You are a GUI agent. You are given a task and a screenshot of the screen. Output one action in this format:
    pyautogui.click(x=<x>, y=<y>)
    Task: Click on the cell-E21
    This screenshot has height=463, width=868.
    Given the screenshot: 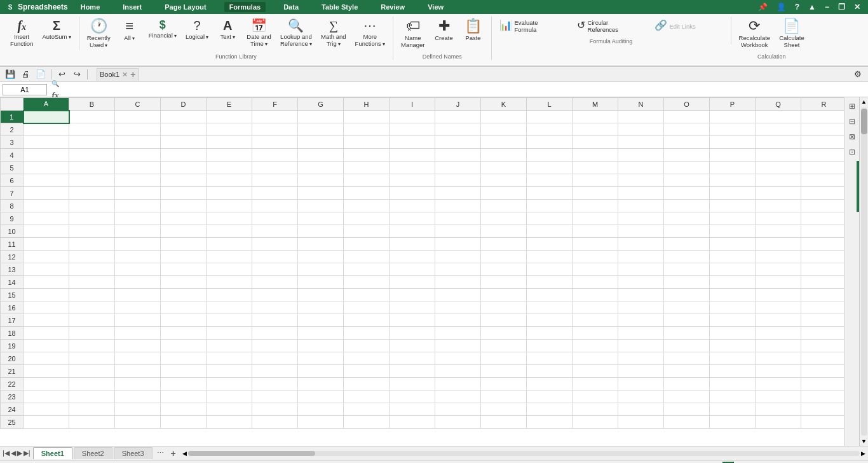 What is the action you would take?
    pyautogui.click(x=229, y=371)
    